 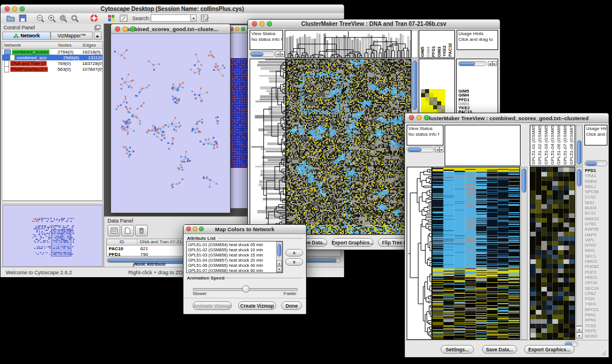 I want to click on column-label: GPL51-04 (GSM857), so click(x=553, y=145).